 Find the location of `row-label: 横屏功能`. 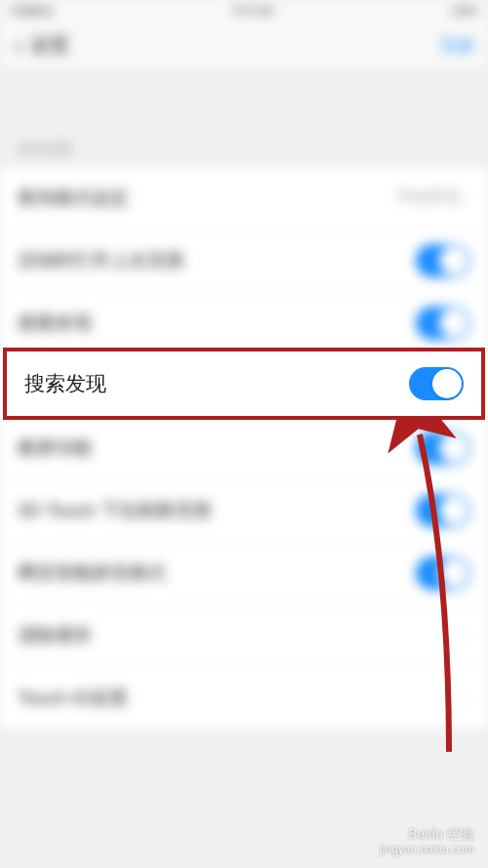

row-label: 横屏功能 is located at coordinates (55, 448).